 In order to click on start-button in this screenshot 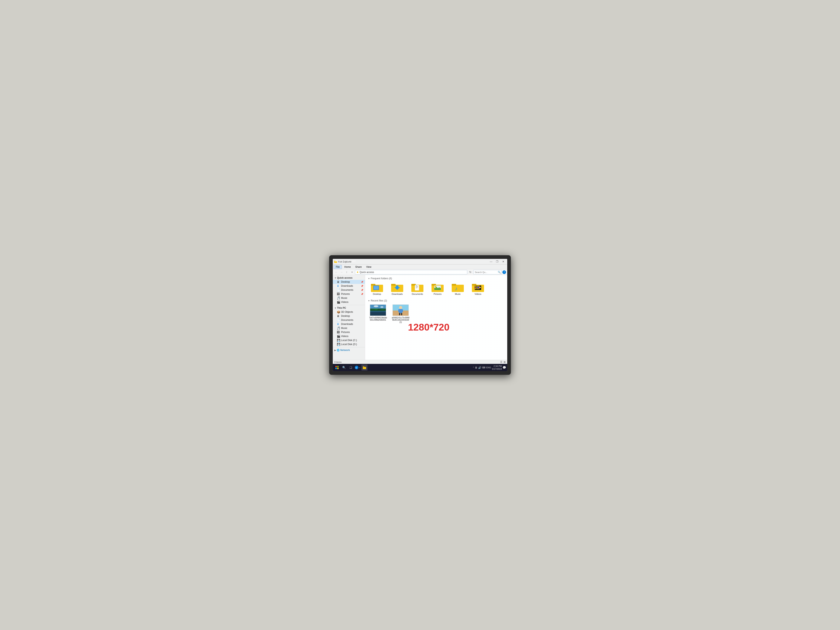, I will do `click(337, 368)`.